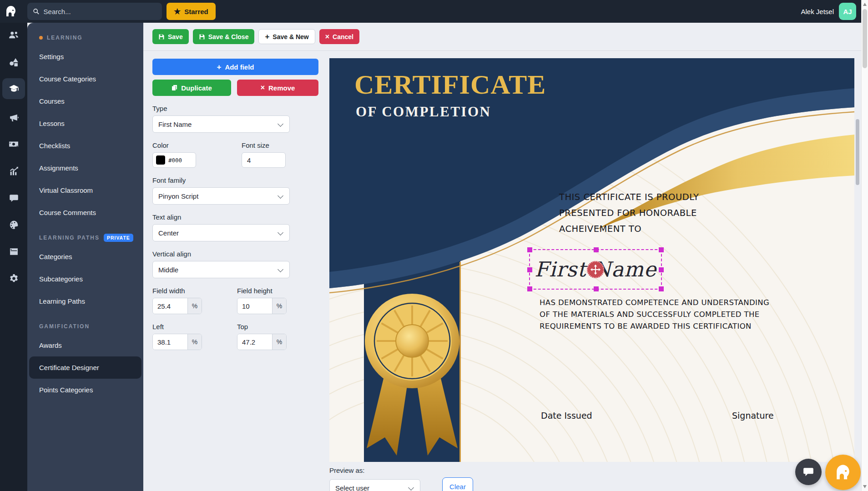 Image resolution: width=868 pixels, height=491 pixels. I want to click on move-handle-icon, so click(595, 270).